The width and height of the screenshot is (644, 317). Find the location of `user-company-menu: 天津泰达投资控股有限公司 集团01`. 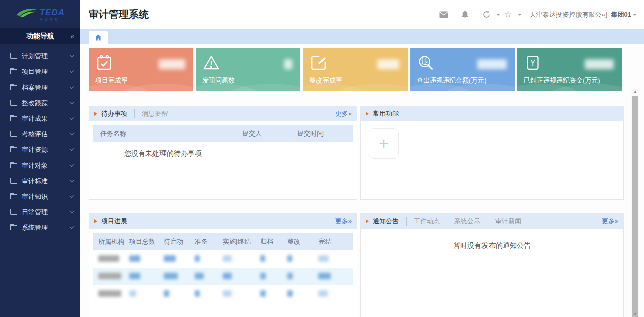

user-company-menu: 天津泰达投资控股有限公司 集团01 is located at coordinates (584, 15).